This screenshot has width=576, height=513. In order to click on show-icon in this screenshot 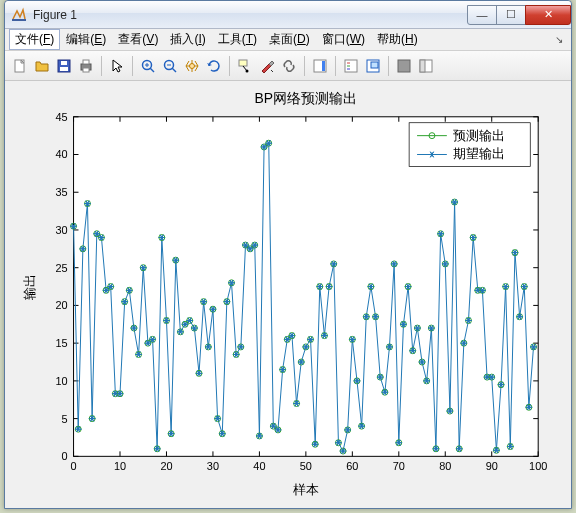, I will do `click(426, 66)`.